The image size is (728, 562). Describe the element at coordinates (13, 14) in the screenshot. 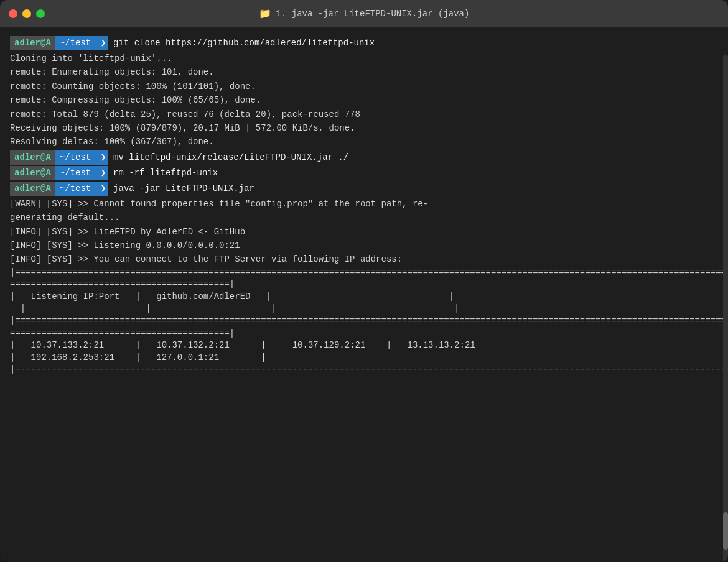

I see `close-button` at that location.